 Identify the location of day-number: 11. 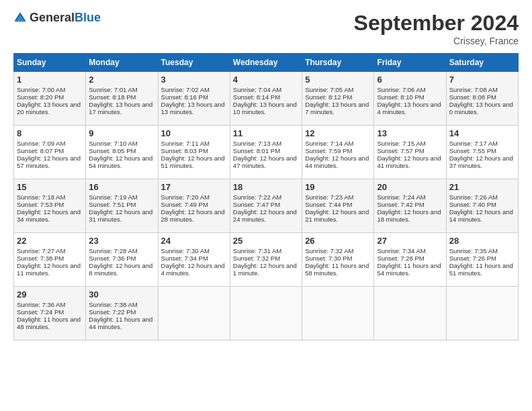
(266, 133).